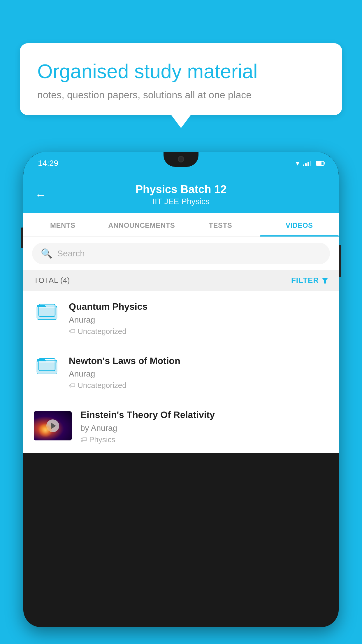 The height and width of the screenshot is (644, 362). Describe the element at coordinates (47, 253) in the screenshot. I see `search-icon: 🔍` at that location.